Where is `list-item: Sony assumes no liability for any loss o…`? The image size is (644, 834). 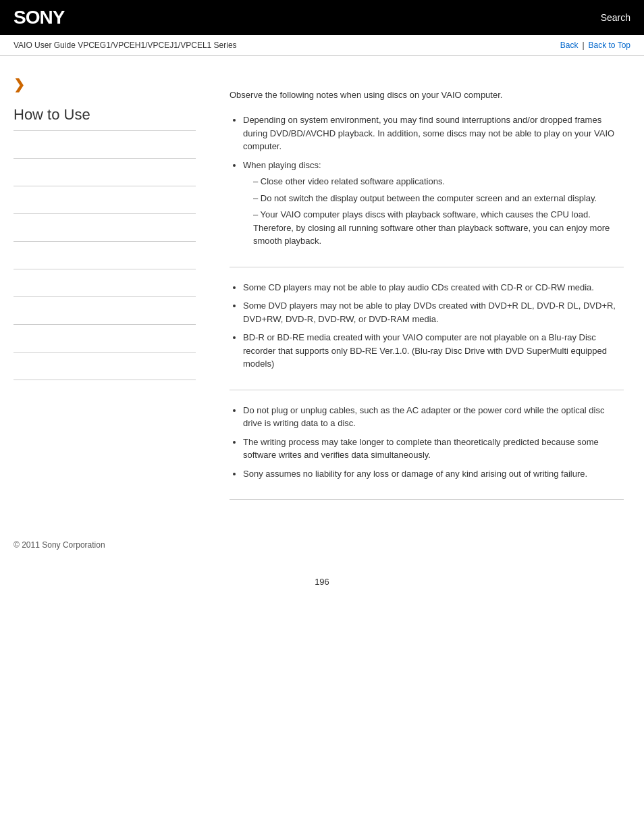 list-item: Sony assumes no liability for any loss o… is located at coordinates (433, 474).